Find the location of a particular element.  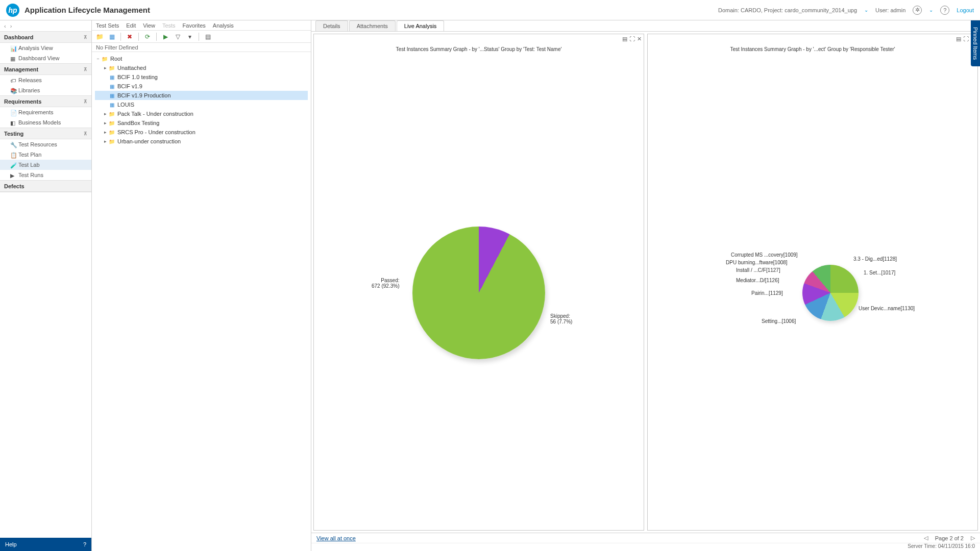

sidebar-item-analysis-view: 📊Analysis View is located at coordinates (46, 48).